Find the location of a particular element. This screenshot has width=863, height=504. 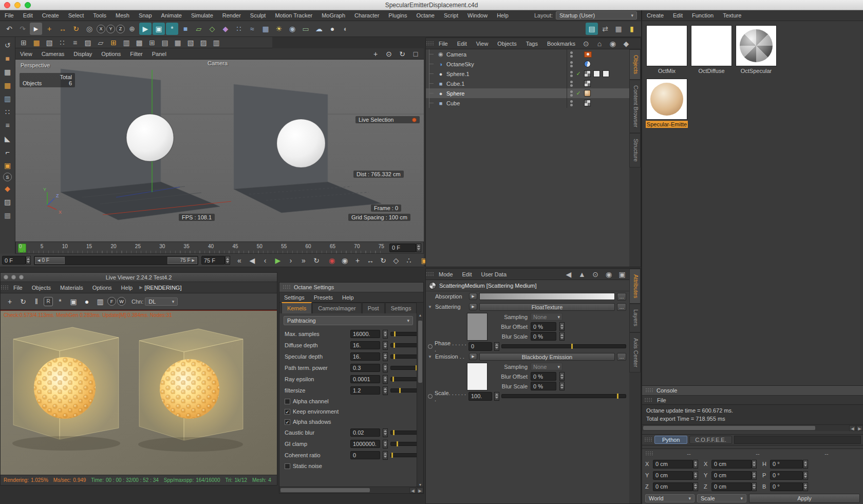

film-settings-icon: F is located at coordinates (112, 301).